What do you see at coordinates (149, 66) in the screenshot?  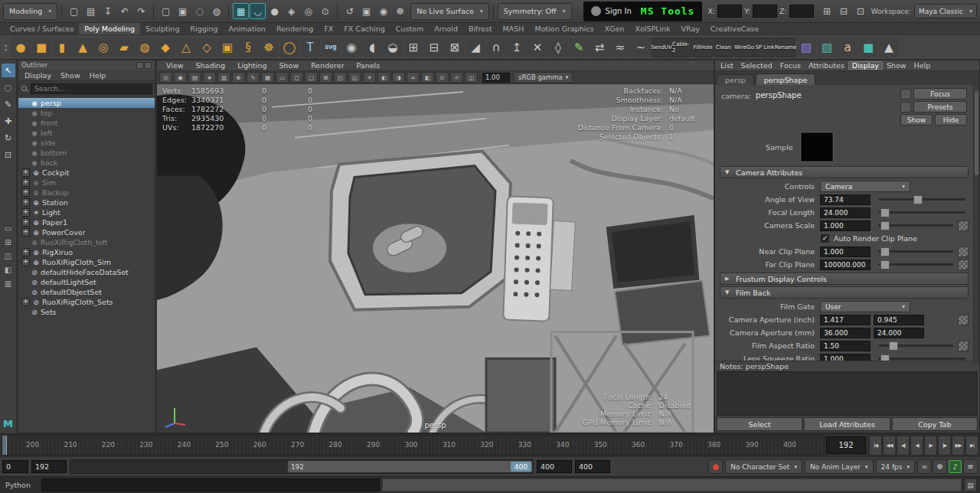 I see `panel-maximize-icon` at bounding box center [149, 66].